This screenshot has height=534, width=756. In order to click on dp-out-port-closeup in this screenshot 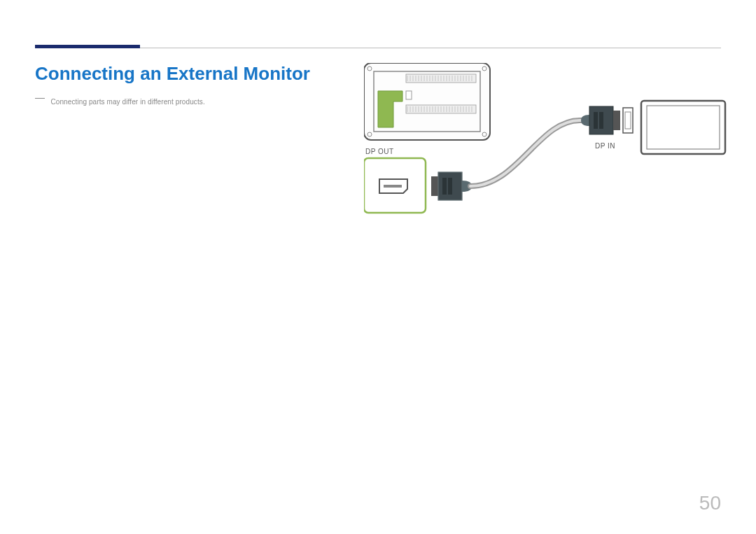, I will do `click(395, 185)`.